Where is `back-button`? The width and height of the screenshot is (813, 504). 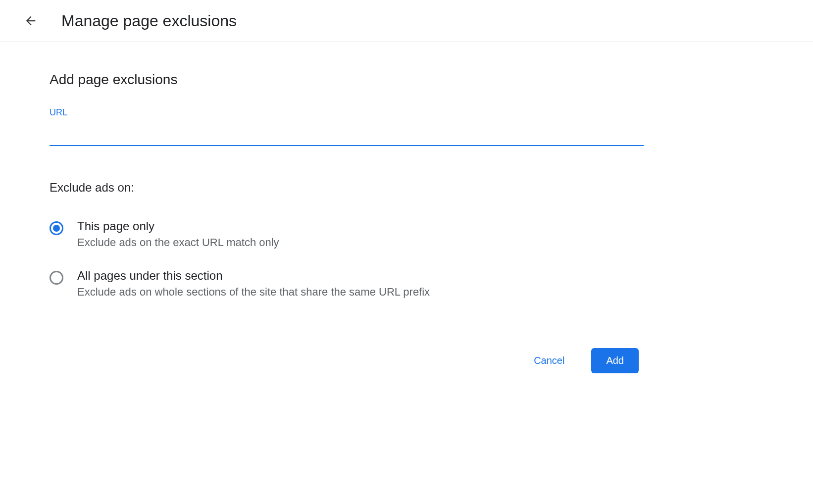 back-button is located at coordinates (31, 21).